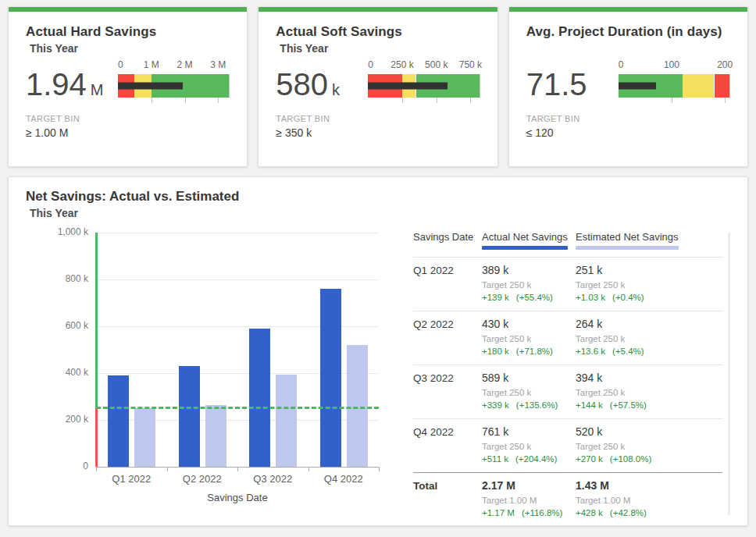 The image size is (756, 537). What do you see at coordinates (448, 240) in the screenshot?
I see `col-header-savings-date: Savings Date` at bounding box center [448, 240].